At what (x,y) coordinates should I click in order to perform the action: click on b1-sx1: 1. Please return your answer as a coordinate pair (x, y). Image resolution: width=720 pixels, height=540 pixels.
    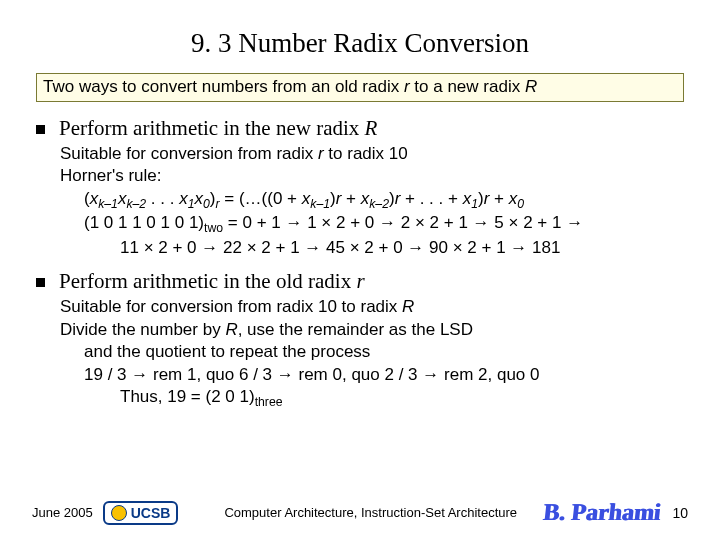
    Looking at the image, I should click on (474, 204).